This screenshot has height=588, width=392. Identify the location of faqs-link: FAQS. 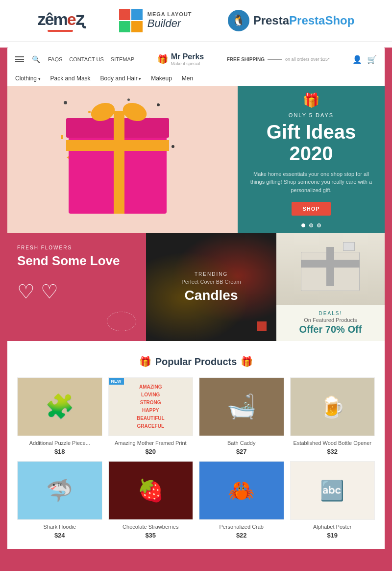
(55, 59).